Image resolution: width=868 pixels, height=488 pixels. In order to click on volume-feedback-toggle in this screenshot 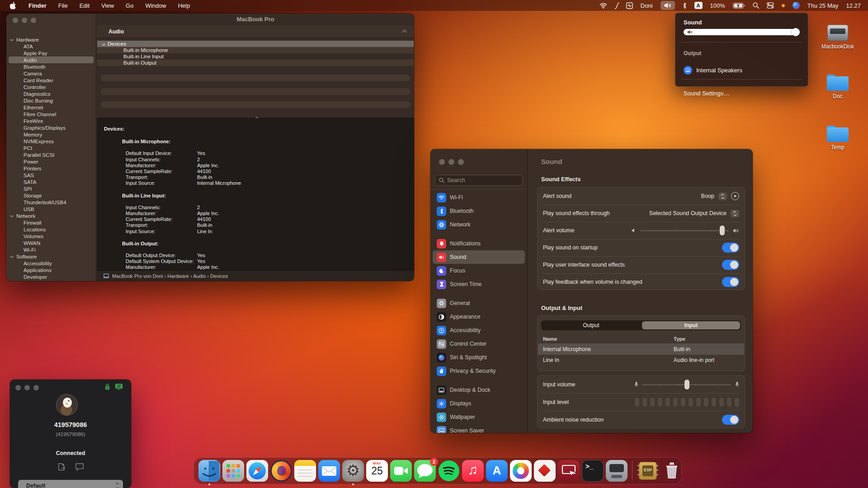, I will do `click(731, 282)`.